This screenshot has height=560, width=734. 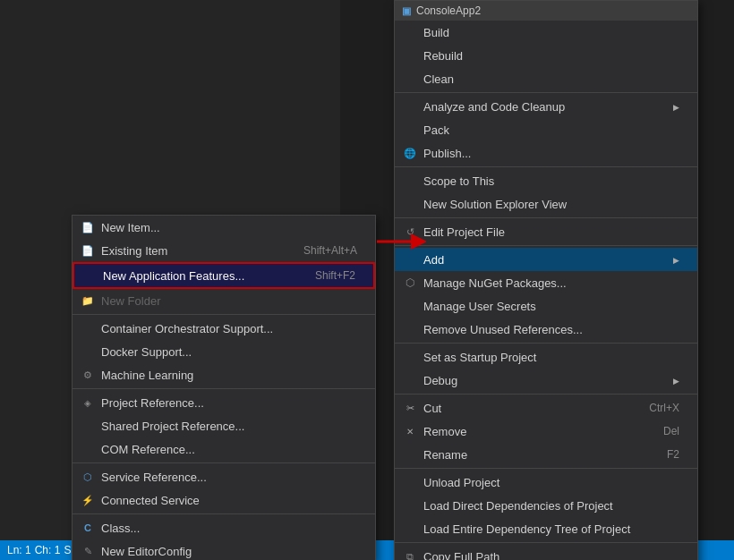 I want to click on container-orch-item: Container Orchestrator Support..., so click(x=224, y=328).